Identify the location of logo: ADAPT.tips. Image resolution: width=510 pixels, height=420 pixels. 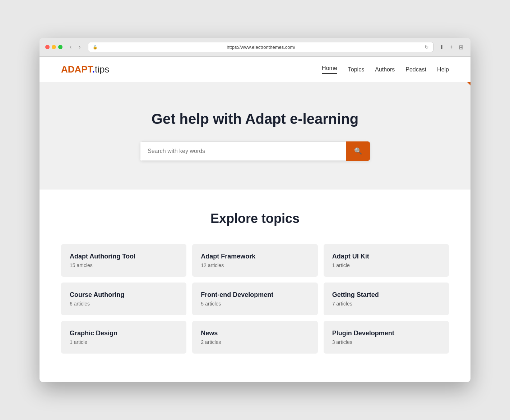
(85, 70).